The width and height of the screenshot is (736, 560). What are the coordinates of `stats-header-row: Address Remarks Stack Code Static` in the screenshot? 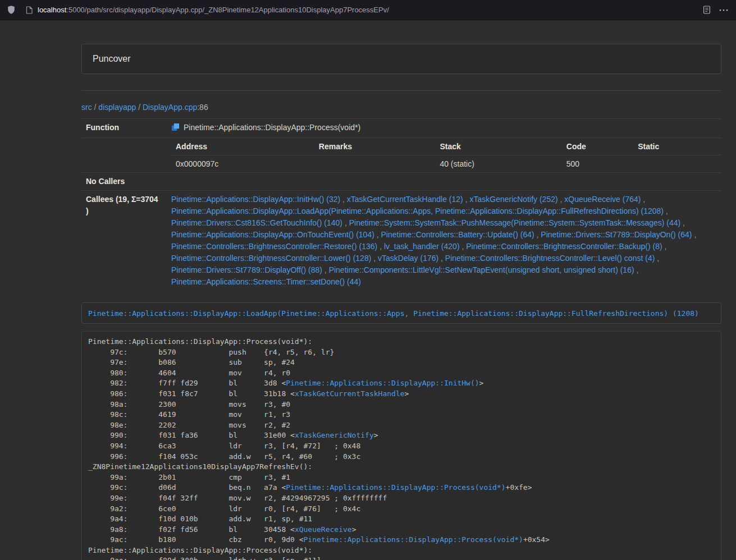 It's located at (446, 147).